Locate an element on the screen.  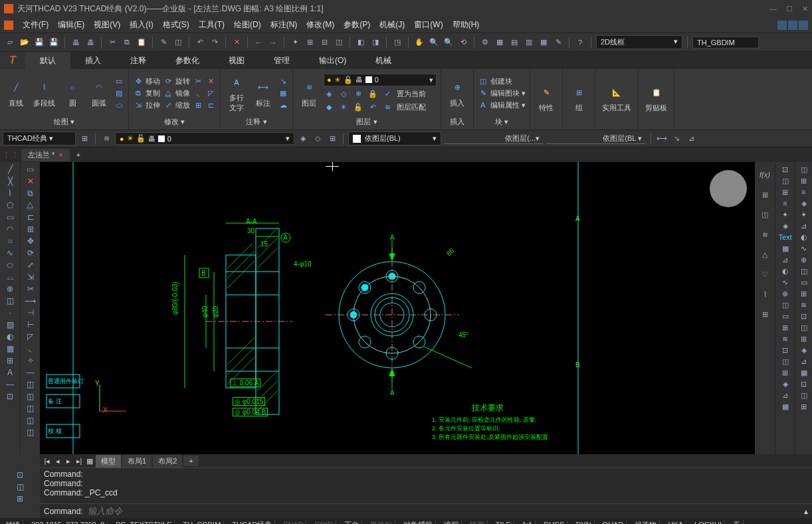
lt-mtext-icon: A is located at coordinates (10, 373).